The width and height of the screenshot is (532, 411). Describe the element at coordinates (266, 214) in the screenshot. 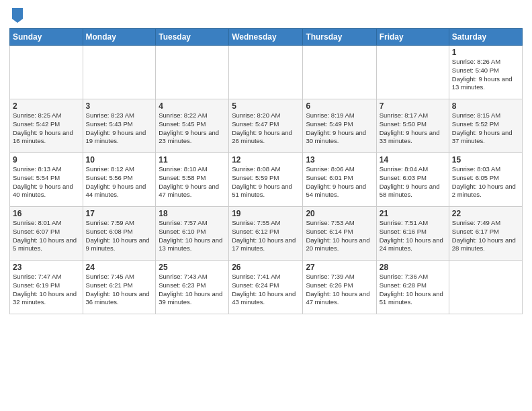

I see `day-number: 19` at that location.